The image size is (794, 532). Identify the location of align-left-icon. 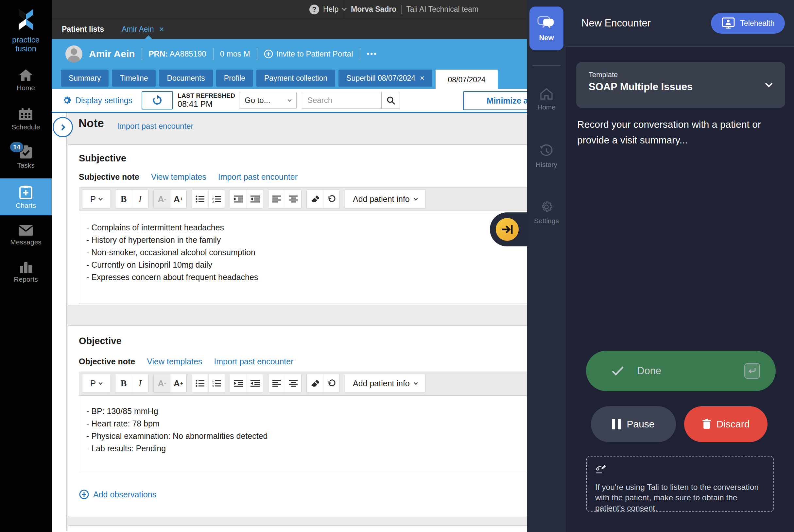
(277, 199).